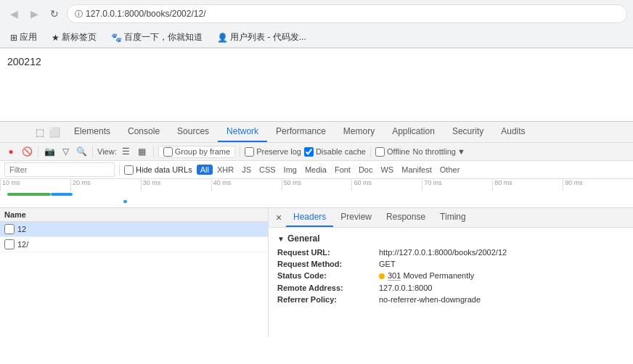 This screenshot has width=633, height=364. Describe the element at coordinates (81, 152) in the screenshot. I see `search-button: 🔍` at that location.